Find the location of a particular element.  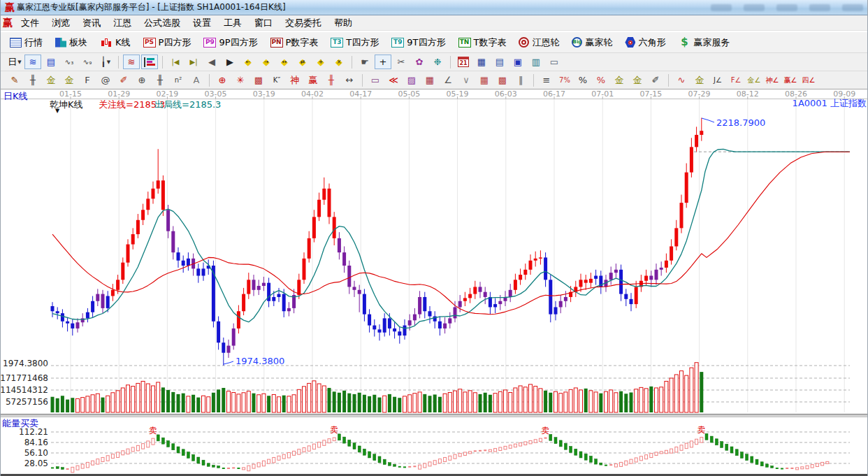

view-wave-3-button: ∿₃ is located at coordinates (69, 62).